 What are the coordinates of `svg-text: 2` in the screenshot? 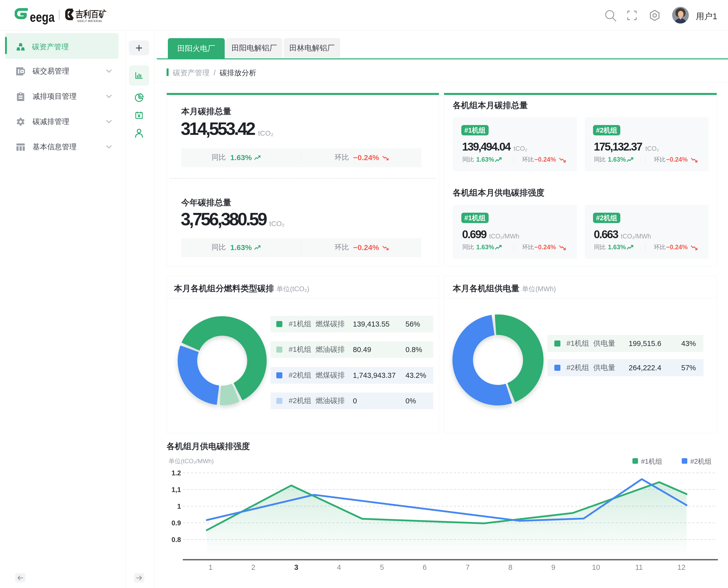 It's located at (253, 567).